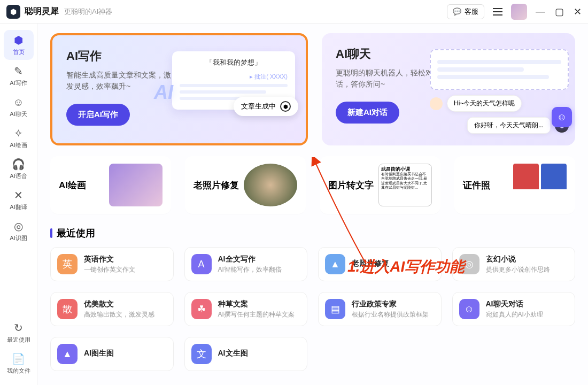 The image size is (588, 385). Describe the element at coordinates (499, 91) in the screenshot. I see `chat-mock: ☺ Hi~今天的天气怎样呢 你好呀，今天天气晴朗...⬢` at that location.